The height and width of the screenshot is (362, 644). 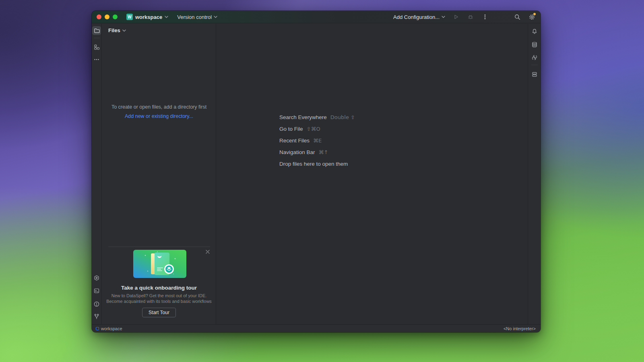 What do you see at coordinates (159, 112) in the screenshot?
I see `files-empty-state: To create or open files, add a directory…` at bounding box center [159, 112].